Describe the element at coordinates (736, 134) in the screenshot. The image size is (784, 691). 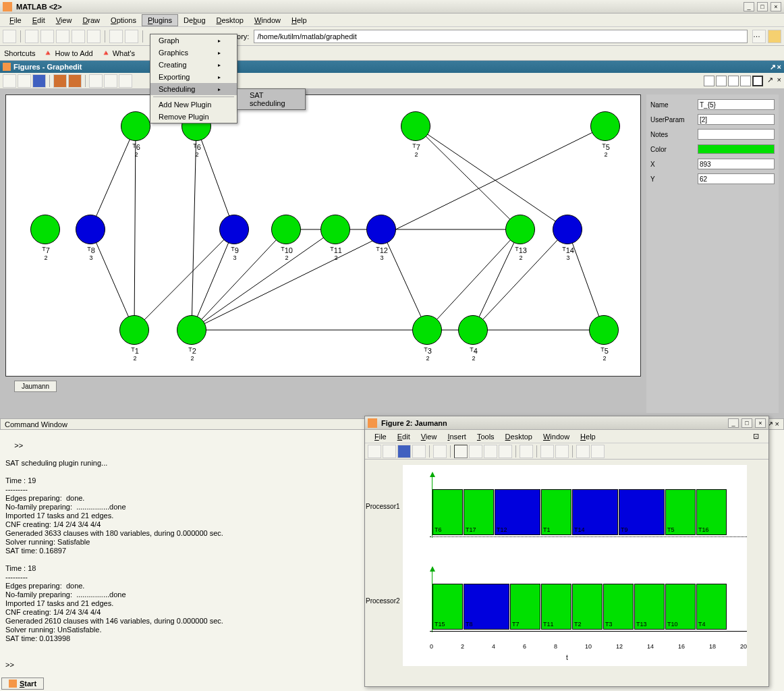
I see `prop-notes-field` at that location.